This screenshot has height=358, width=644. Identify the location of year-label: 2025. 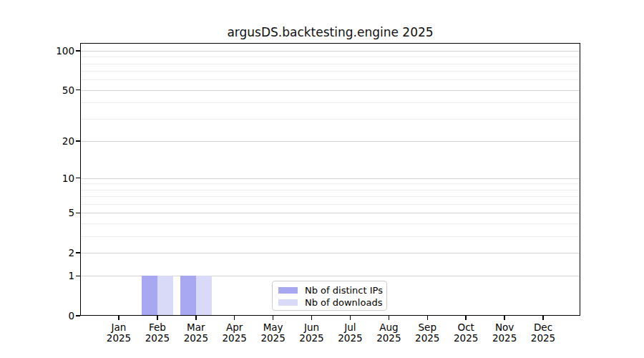
(543, 338).